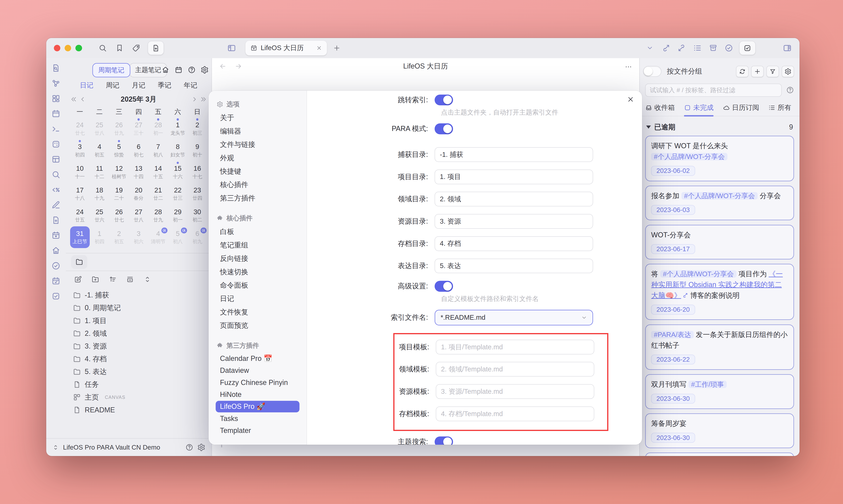  I want to click on calendar-day: 5惊蛰, so click(119, 150).